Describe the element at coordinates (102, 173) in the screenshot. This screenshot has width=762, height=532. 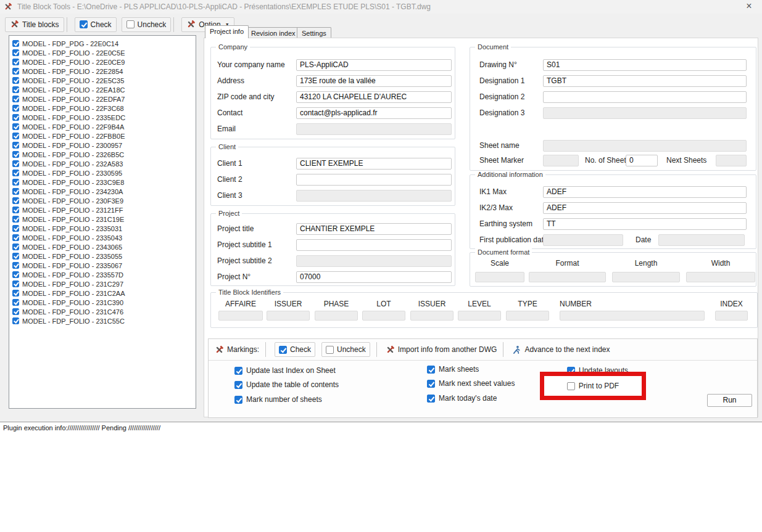
I see `model-list-item: MODEL - FDP_FOLIO - 2330595` at that location.